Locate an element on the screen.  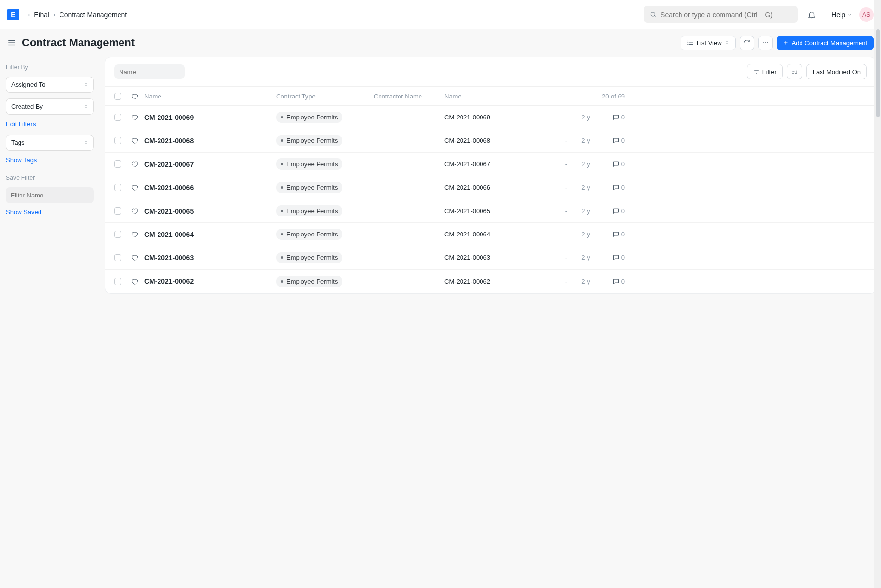
created-by-filter: Created By is located at coordinates (50, 106).